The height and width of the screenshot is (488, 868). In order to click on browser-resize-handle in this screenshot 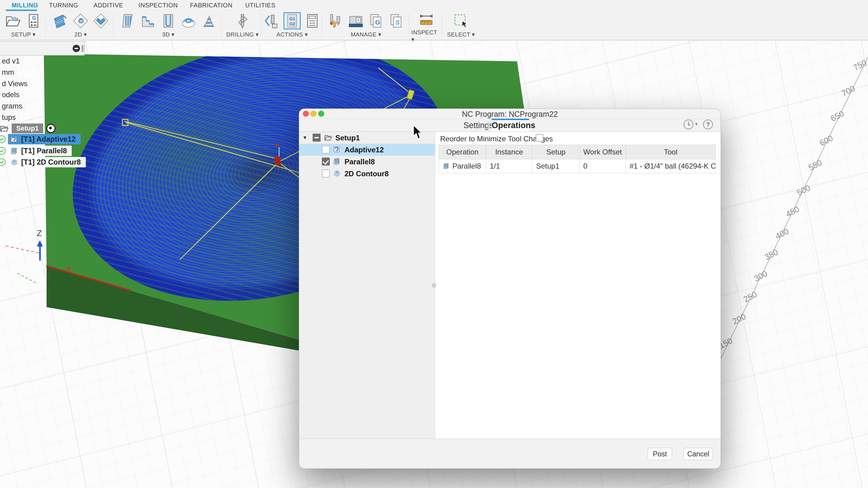, I will do `click(82, 49)`.